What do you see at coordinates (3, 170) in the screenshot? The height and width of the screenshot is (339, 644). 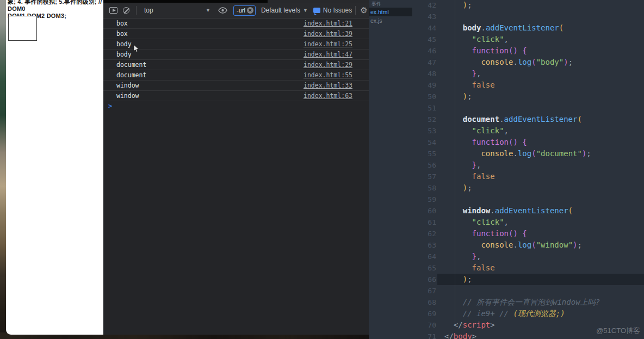 I see `desktop-wallpaper-strip` at bounding box center [3, 170].